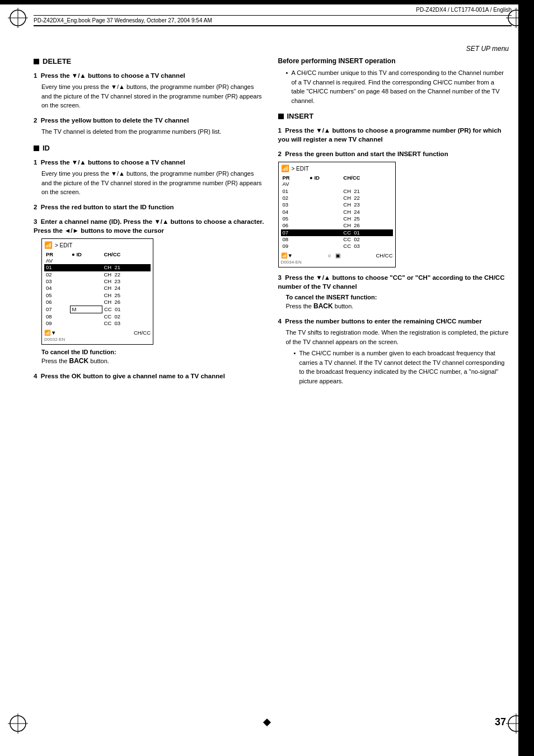 This screenshot has width=534, height=756. Describe the element at coordinates (18, 18) in the screenshot. I see `corner-mark-tl` at that location.